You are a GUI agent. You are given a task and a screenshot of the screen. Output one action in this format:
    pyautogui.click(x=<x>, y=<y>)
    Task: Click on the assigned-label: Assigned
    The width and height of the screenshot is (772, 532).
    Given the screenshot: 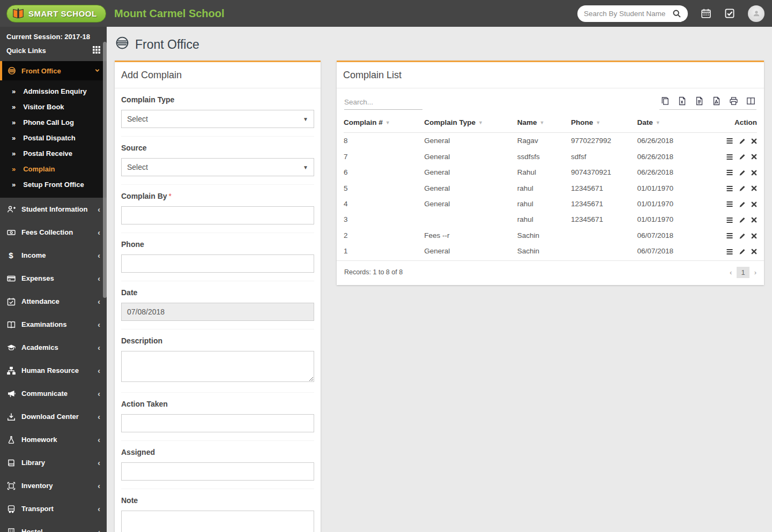 What is the action you would take?
    pyautogui.click(x=218, y=452)
    